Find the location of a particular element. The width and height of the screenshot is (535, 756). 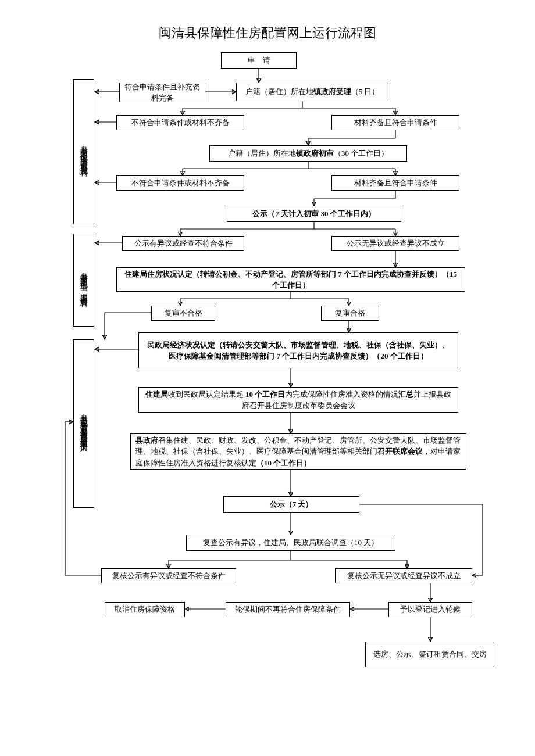

text: 符合申请条件且补充资料完备 is located at coordinates (162, 93).